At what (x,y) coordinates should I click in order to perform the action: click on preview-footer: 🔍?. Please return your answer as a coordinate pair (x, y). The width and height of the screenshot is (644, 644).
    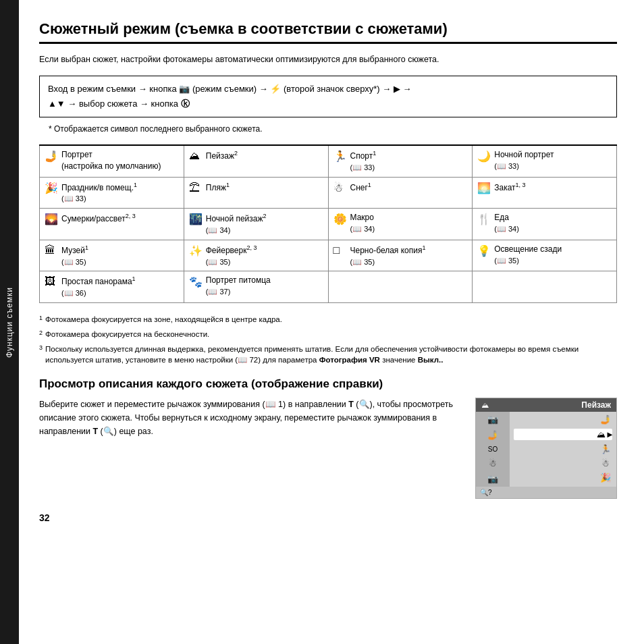
    Looking at the image, I should click on (546, 493).